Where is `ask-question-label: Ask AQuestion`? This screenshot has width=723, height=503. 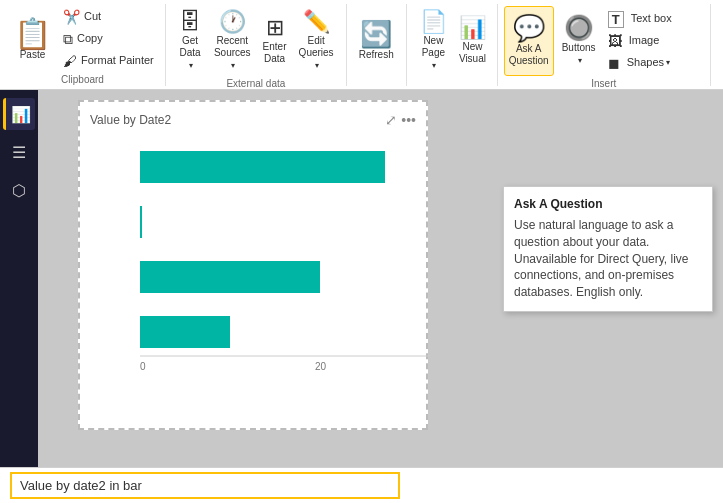
ask-question-label: Ask AQuestion is located at coordinates (529, 55).